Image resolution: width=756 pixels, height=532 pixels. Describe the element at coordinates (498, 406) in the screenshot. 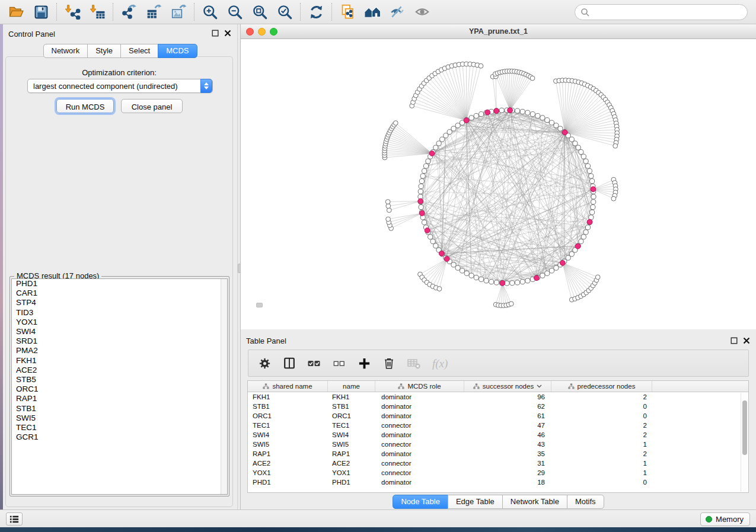

I see `table-row-STB1: STB1STB1dominator620` at that location.